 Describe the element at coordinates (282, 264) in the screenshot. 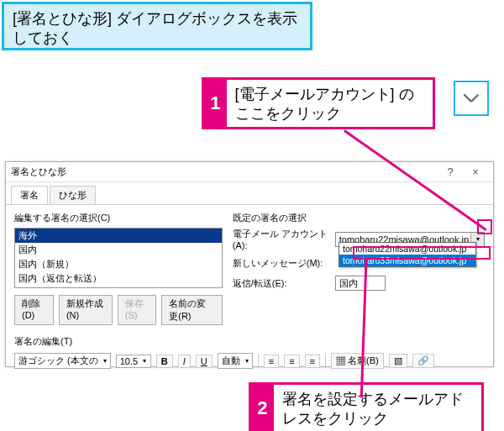

I see `new-message-label: 新しいメッセージ(M):` at that location.